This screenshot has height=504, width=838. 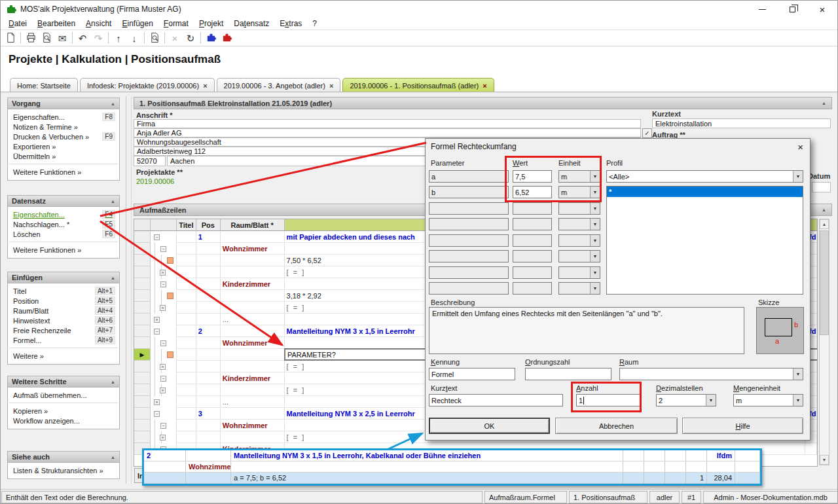 I want to click on menu-?: ?, so click(x=314, y=24).